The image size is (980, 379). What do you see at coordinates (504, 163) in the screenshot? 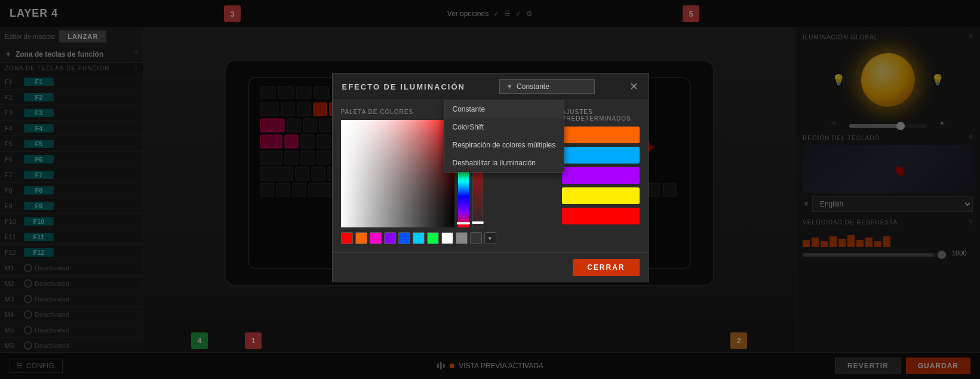
I see `effect-deshabilitar: Deshabilitar la iluminación` at bounding box center [504, 163].